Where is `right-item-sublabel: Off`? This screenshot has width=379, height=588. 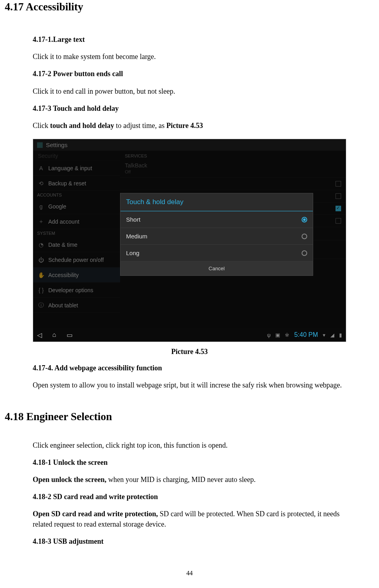
right-item-sublabel: Off is located at coordinates (136, 172).